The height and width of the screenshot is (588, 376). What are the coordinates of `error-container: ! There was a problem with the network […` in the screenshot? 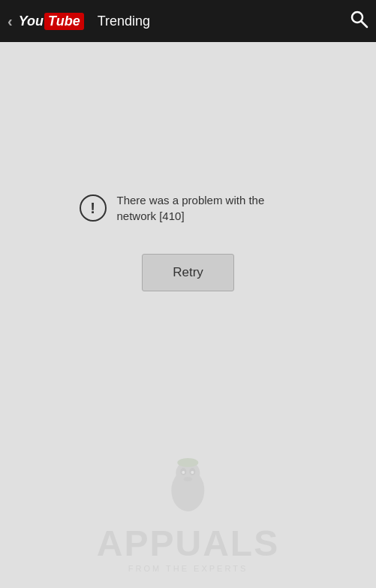 It's located at (188, 208).